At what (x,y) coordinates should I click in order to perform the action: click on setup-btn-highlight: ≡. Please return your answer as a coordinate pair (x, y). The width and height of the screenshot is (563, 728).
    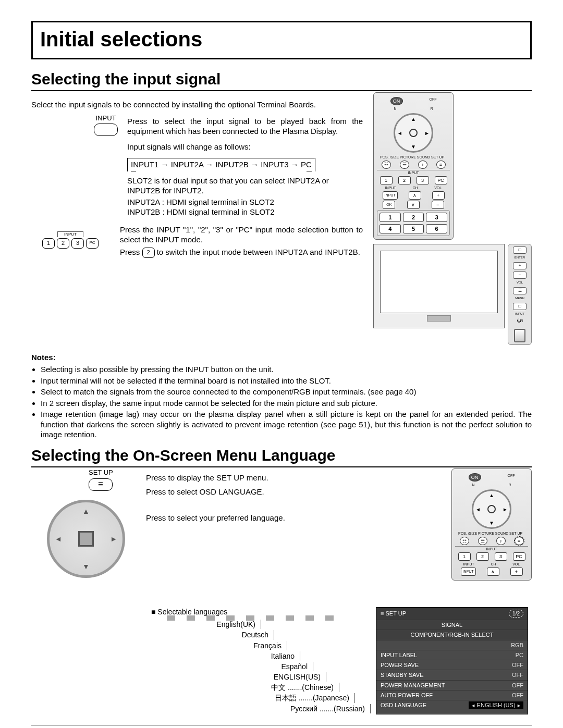
    Looking at the image, I should click on (519, 541).